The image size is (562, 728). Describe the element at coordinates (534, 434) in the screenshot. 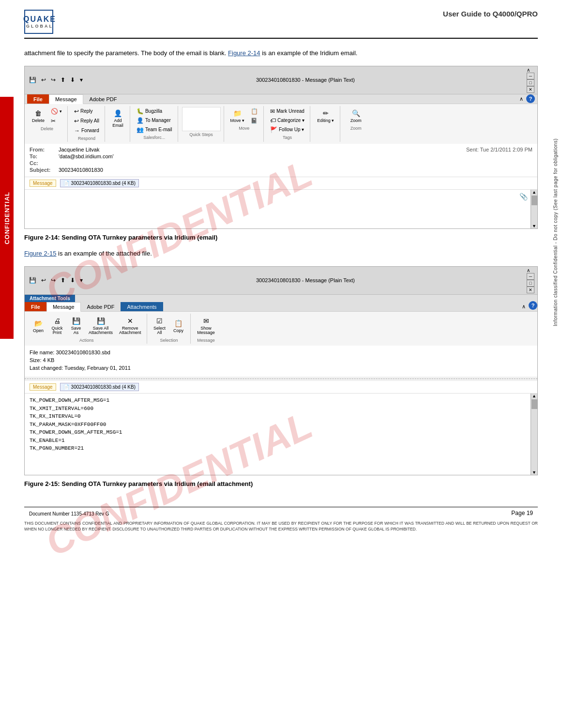

I see `scrollbar-2: ▲ ▼` at that location.